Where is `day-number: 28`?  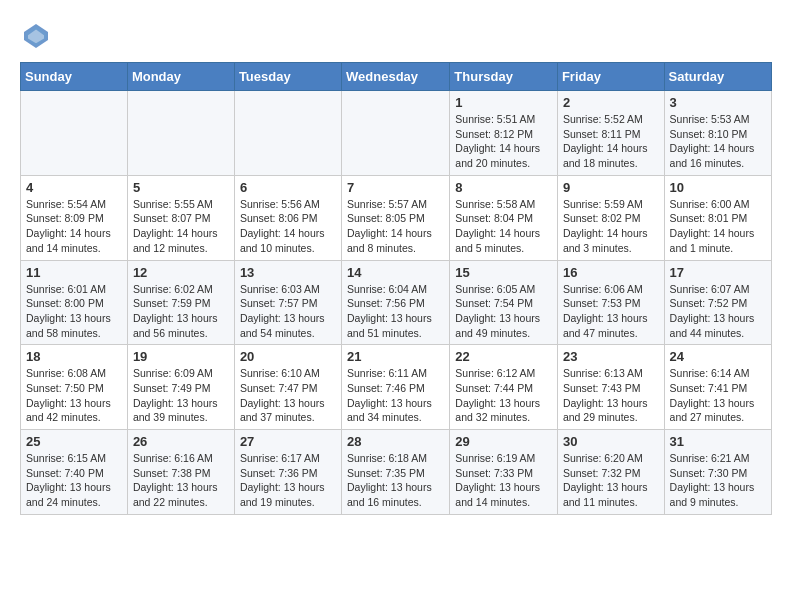 day-number: 28 is located at coordinates (396, 442).